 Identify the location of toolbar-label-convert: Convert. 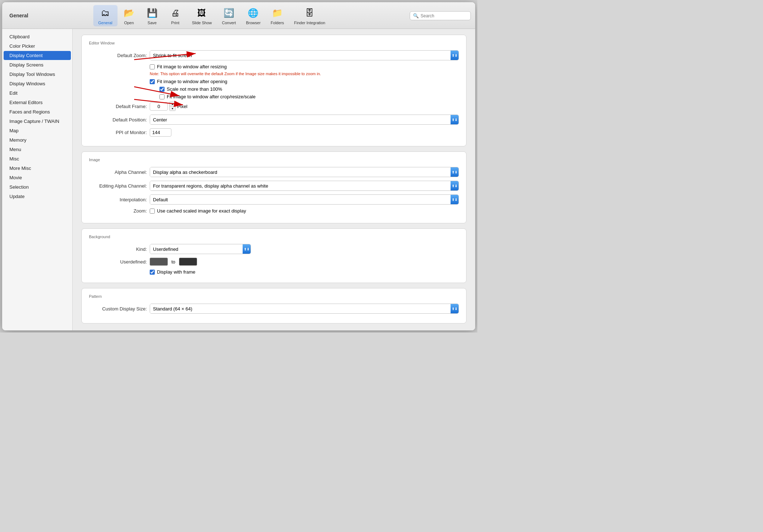
(229, 23).